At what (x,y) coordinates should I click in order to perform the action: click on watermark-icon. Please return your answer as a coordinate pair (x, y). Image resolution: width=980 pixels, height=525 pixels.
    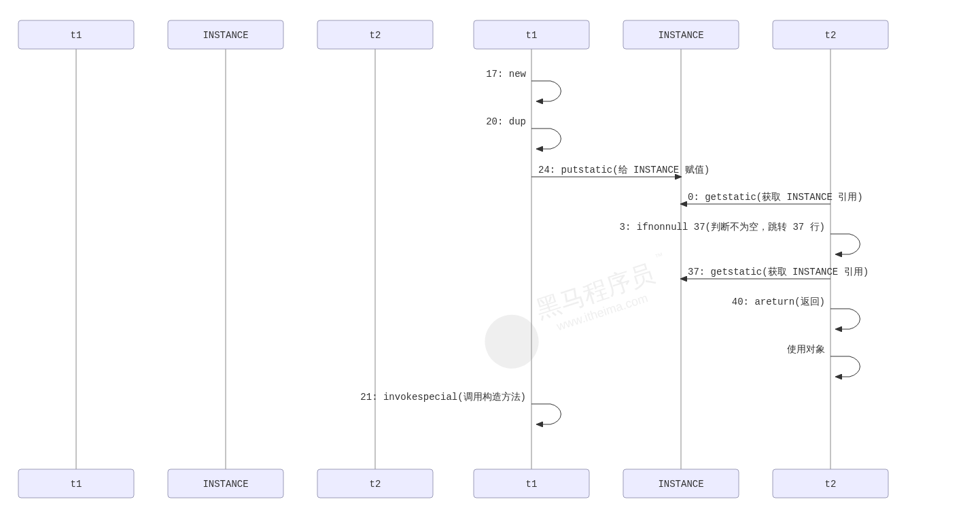
    Looking at the image, I should click on (512, 341).